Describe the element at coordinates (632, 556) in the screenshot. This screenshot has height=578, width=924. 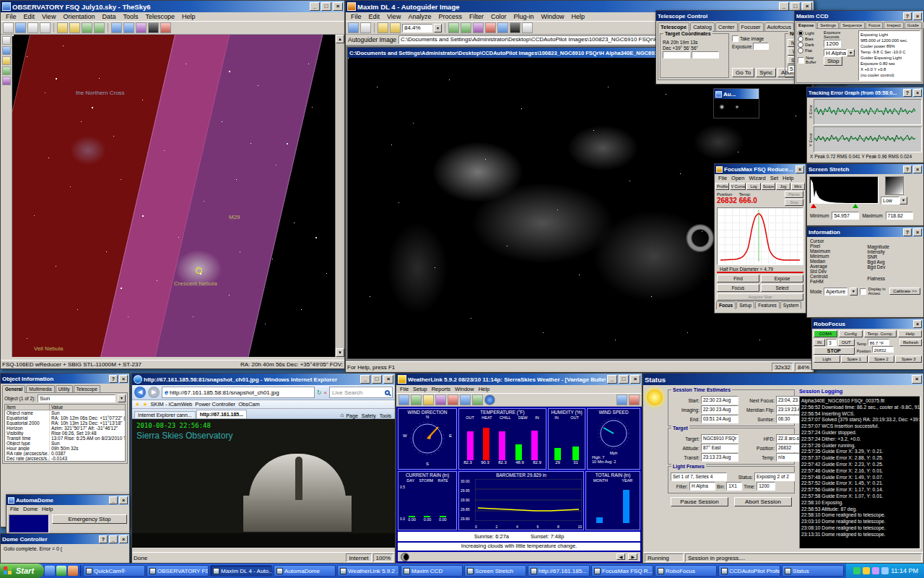
I see `next-page-button: ▶` at that location.